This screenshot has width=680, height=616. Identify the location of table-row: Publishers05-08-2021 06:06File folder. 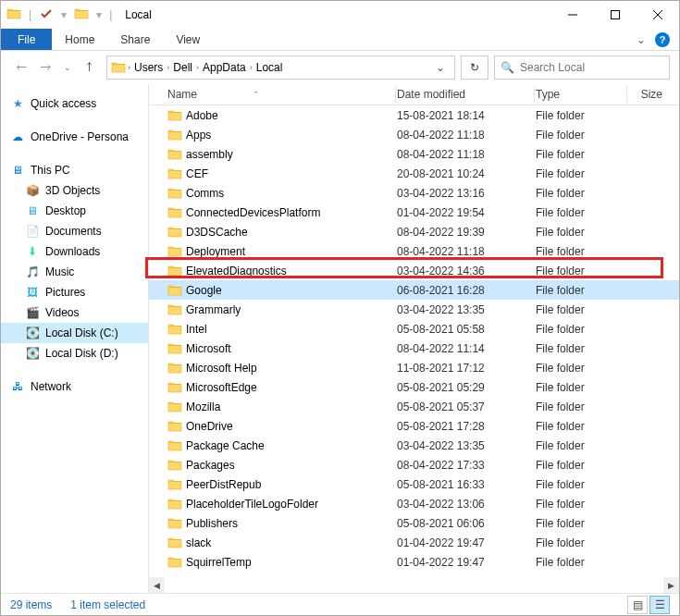
(414, 524).